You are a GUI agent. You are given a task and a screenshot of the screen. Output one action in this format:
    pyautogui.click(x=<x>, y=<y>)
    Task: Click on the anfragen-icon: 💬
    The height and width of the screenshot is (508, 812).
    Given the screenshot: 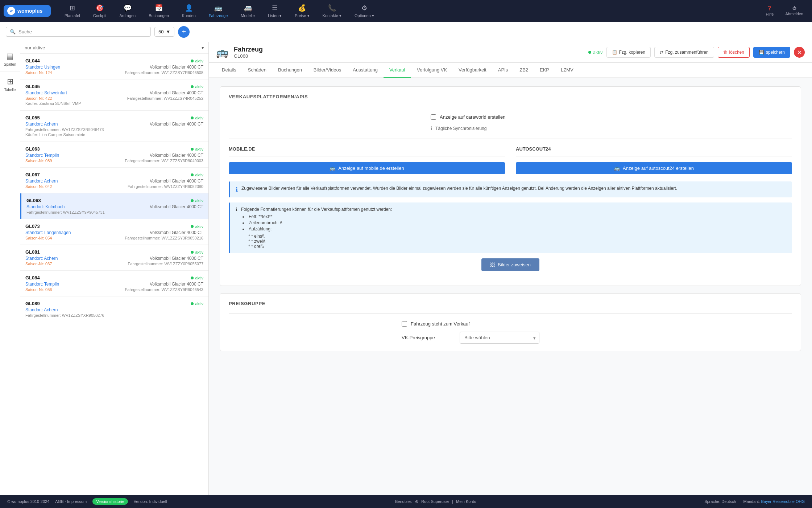 What is the action you would take?
    pyautogui.click(x=128, y=8)
    